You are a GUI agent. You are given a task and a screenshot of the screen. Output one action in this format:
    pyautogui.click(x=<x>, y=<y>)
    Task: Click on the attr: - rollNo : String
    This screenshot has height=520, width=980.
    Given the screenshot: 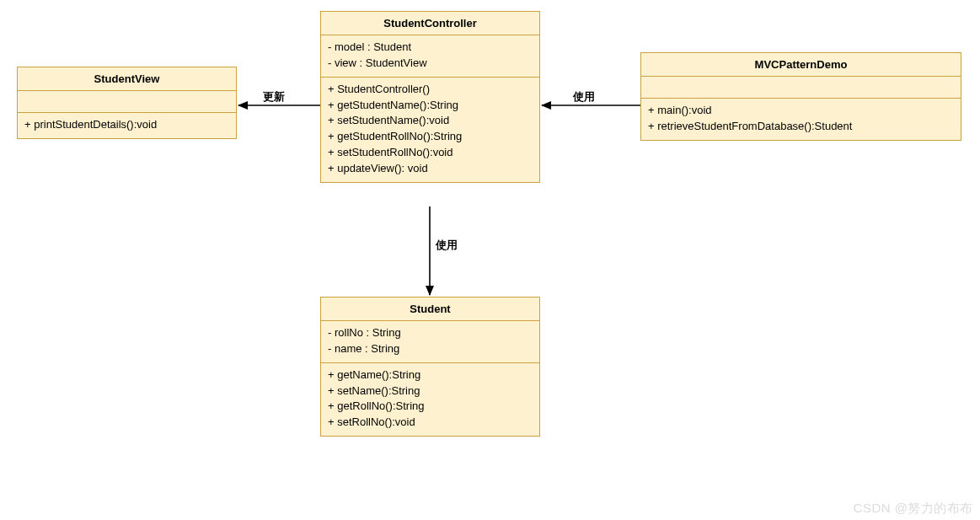 What is the action you would take?
    pyautogui.click(x=430, y=334)
    